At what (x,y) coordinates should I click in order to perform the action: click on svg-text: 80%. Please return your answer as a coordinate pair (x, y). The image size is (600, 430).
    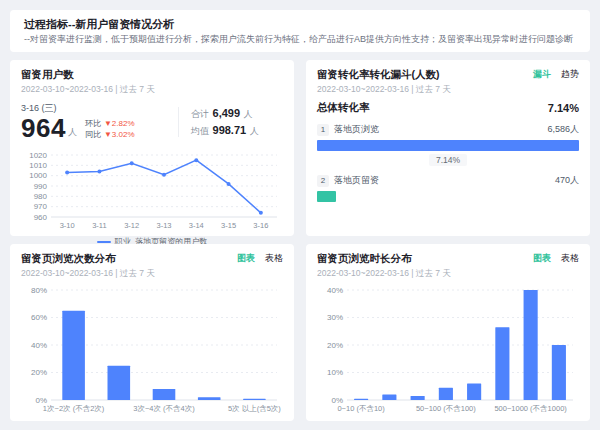
    Looking at the image, I should click on (39, 290).